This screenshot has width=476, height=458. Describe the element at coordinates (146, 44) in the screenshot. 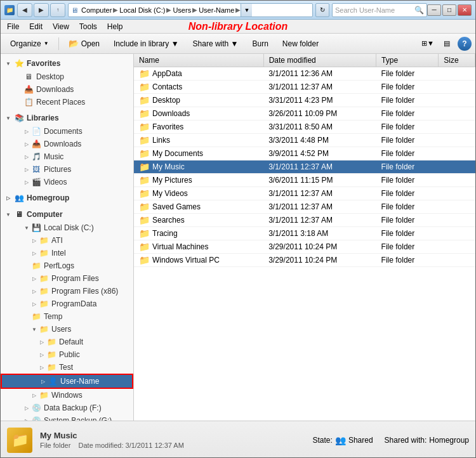

I see `include-library-button: Include in library ▼` at that location.